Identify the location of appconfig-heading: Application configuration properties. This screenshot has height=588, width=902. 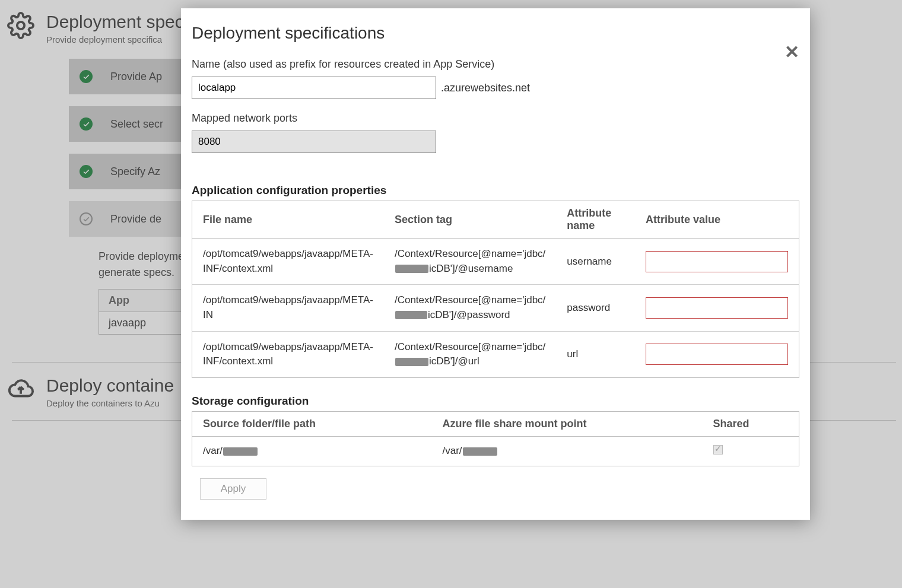
(496, 190).